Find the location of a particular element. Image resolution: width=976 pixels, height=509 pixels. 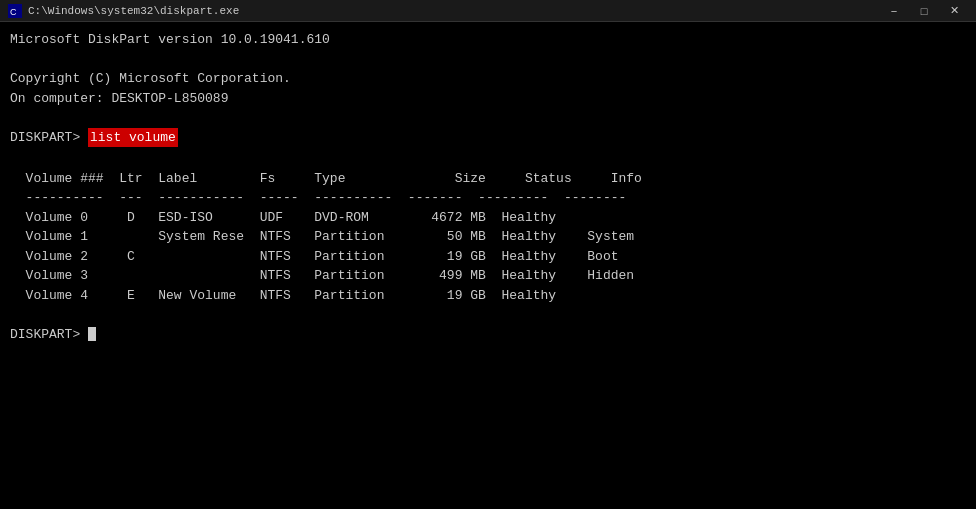

svg-text: C is located at coordinates (14, 12).